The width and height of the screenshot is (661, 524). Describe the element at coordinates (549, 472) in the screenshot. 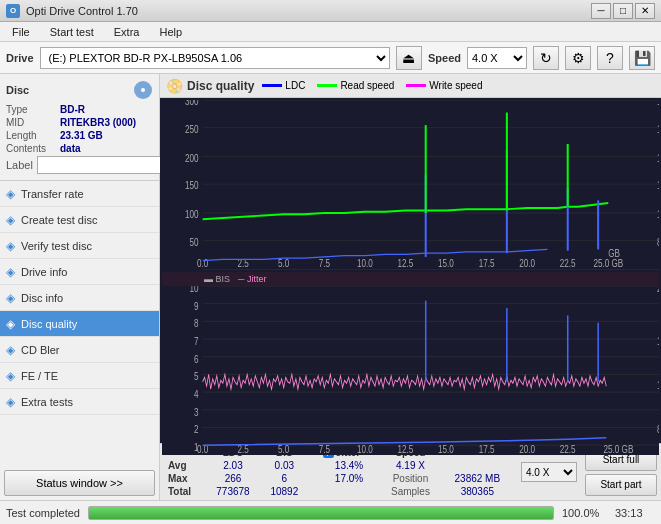

I see `speed-dropdown: 4.0 X 2.0 X 6.0 X` at that location.